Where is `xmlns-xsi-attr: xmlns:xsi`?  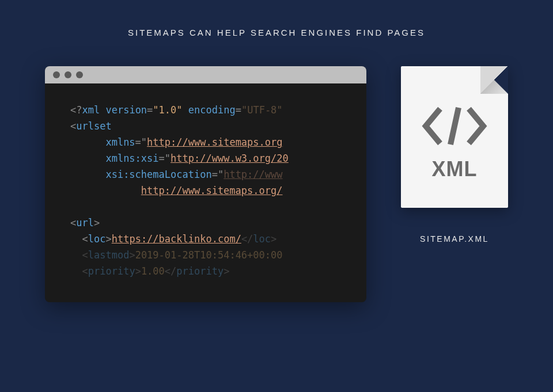
xmlns-xsi-attr: xmlns:xsi is located at coordinates (132, 158).